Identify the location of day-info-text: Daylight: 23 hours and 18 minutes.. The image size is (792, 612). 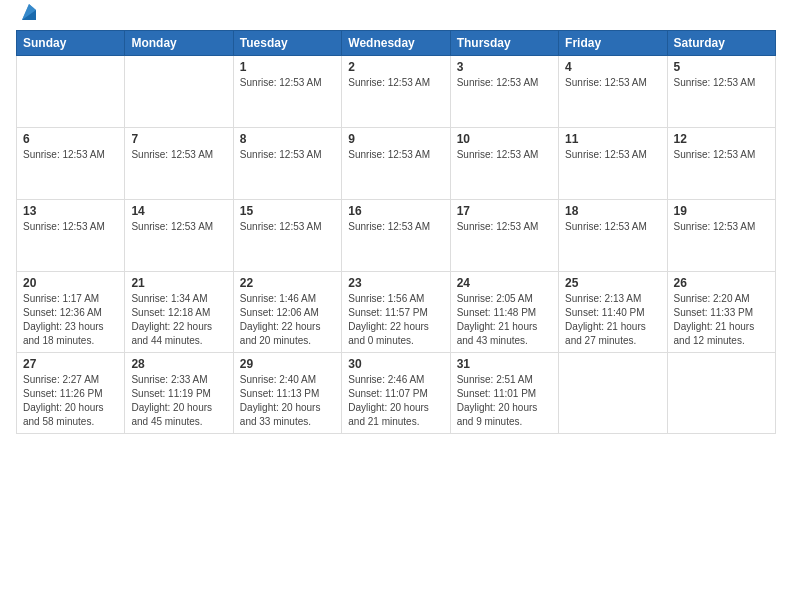
(70, 334).